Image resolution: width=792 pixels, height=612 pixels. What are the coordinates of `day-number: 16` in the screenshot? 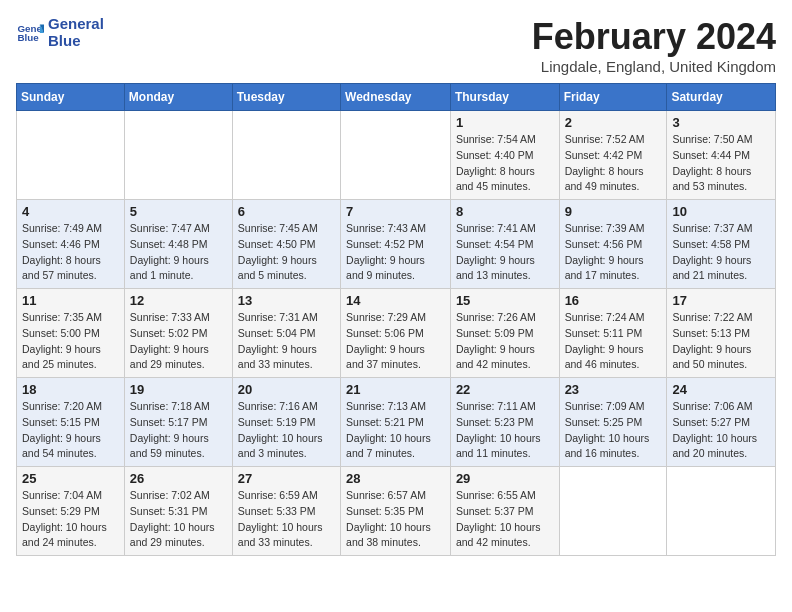 It's located at (614, 300).